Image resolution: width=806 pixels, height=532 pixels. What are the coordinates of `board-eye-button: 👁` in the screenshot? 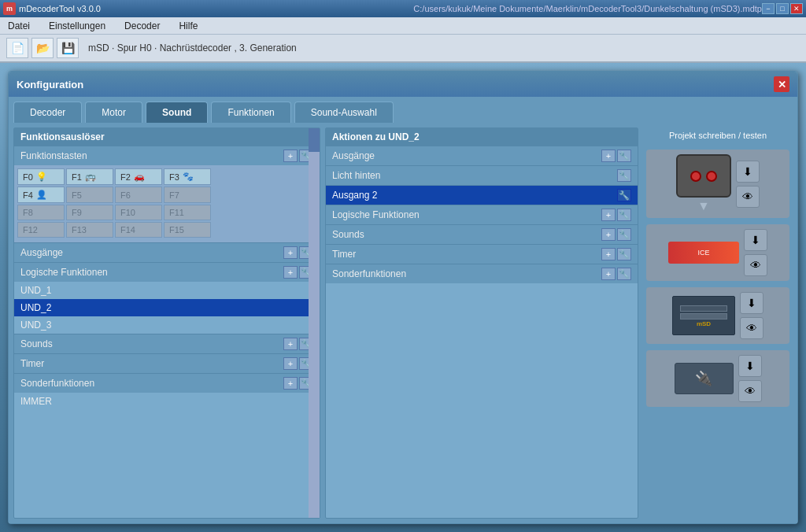 It's located at (752, 328).